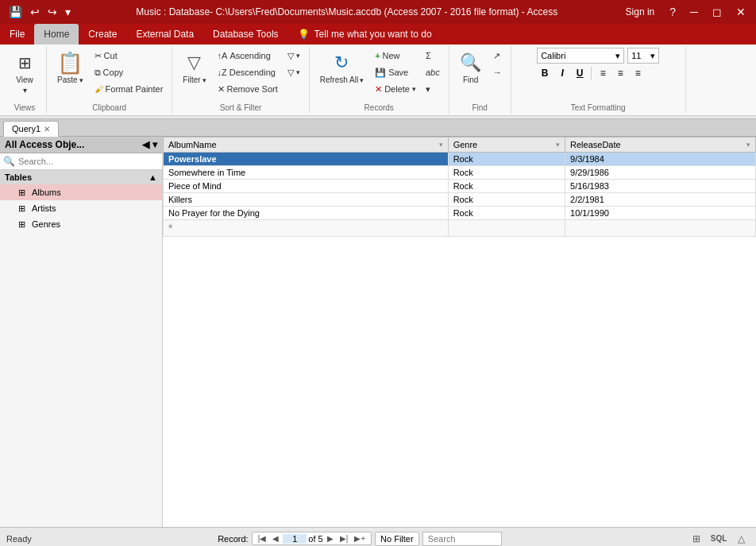  I want to click on save-button: 💾, so click(16, 12).